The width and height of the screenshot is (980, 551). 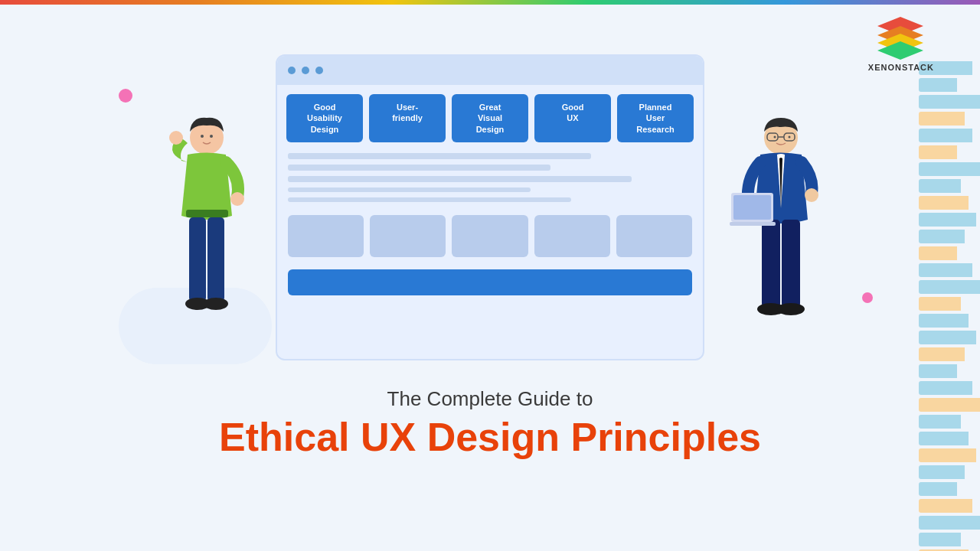 What do you see at coordinates (655, 118) in the screenshot?
I see `nav-card-research: Planned User Research` at bounding box center [655, 118].